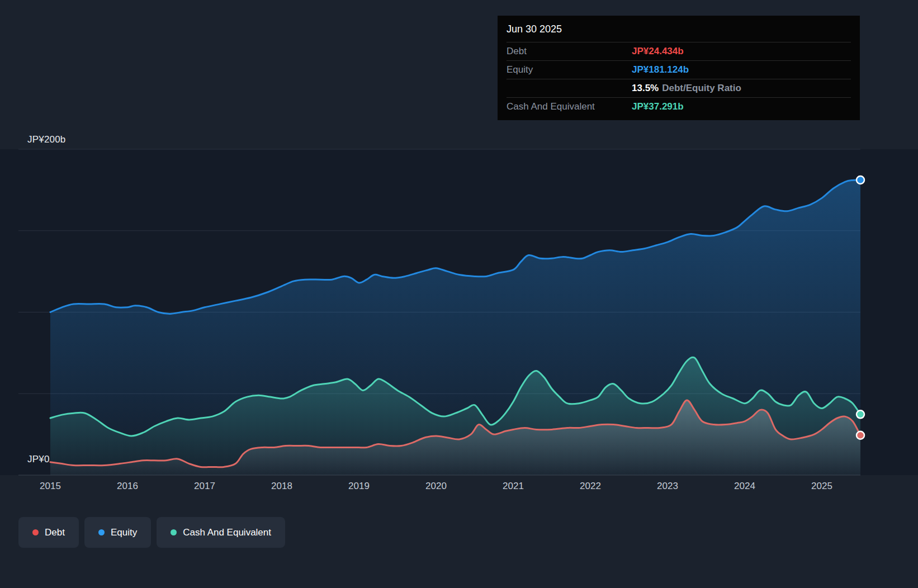  I want to click on y-axis-label-200b: JP¥200b, so click(47, 140).